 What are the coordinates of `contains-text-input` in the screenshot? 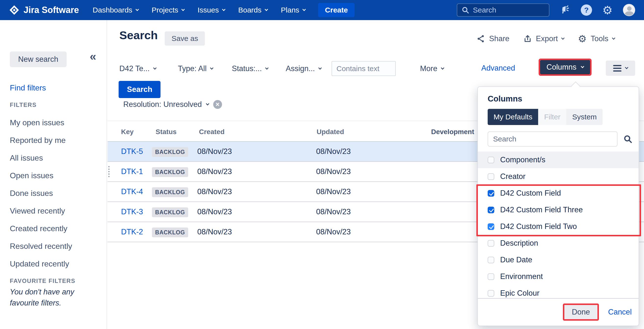 It's located at (364, 69).